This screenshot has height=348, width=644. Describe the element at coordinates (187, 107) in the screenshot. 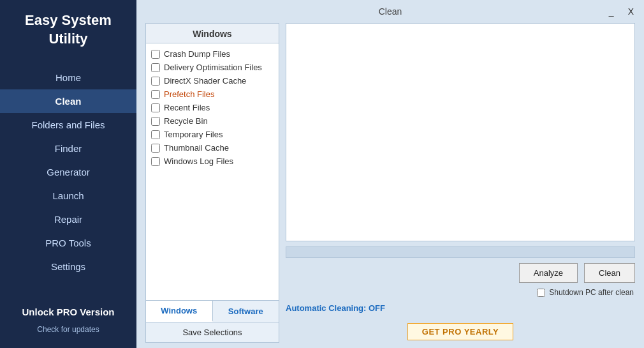

I see `checklist-label: Recent Files` at that location.